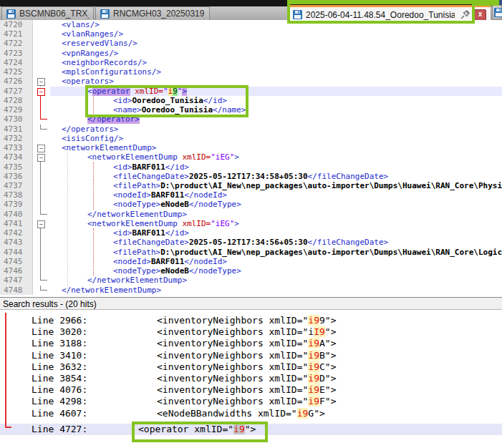 The image size is (502, 448). Describe the element at coordinates (251, 414) in the screenshot. I see `search-result-row: Line 4607:<eNodeBBandwidths xmlID="i9G">` at that location.